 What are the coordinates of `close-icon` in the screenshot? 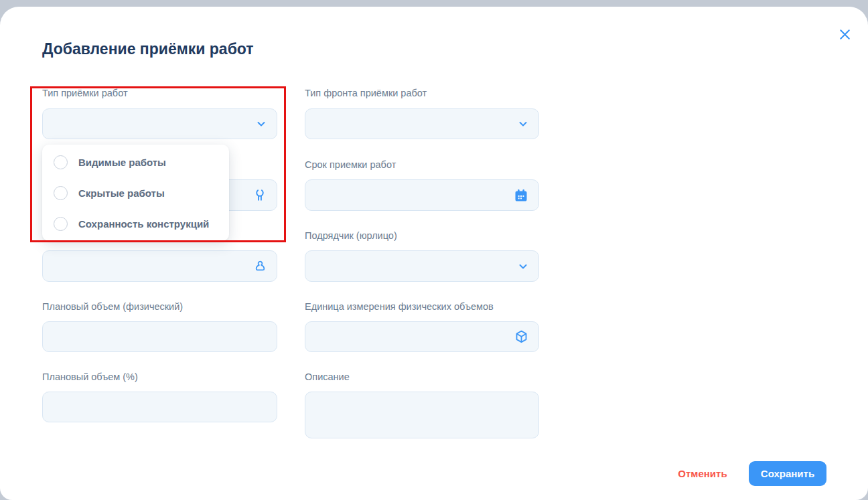 It's located at (845, 35).